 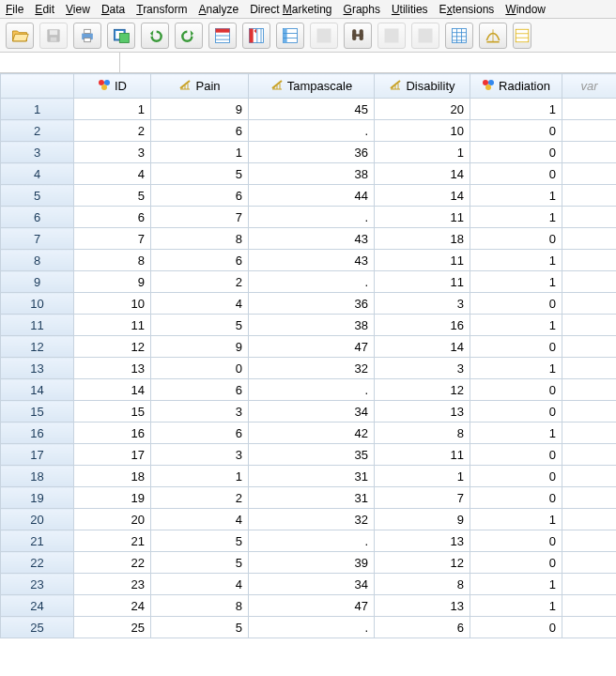 What do you see at coordinates (121, 36) in the screenshot?
I see `recall-dialog-button` at bounding box center [121, 36].